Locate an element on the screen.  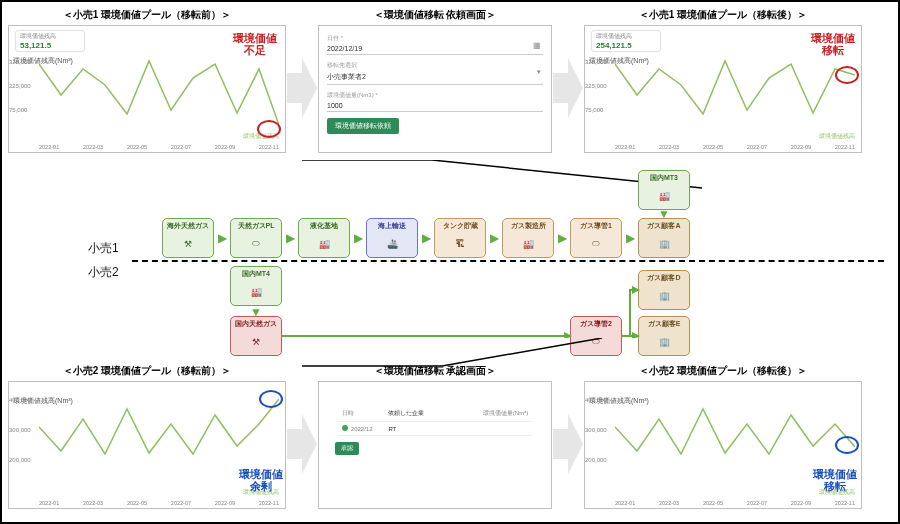
node-gas-customer-e: ガス顧客E🏢 is located at coordinates (664, 336).